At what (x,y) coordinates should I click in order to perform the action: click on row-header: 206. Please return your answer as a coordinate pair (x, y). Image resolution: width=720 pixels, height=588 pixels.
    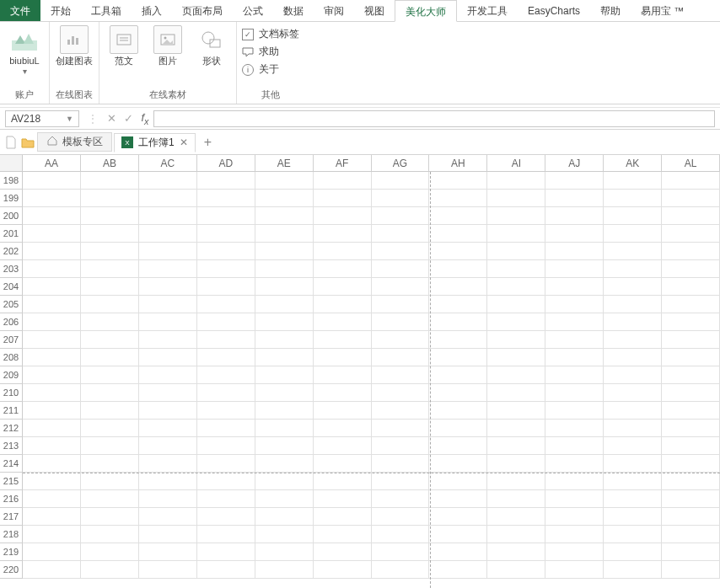
    Looking at the image, I should click on (12, 322).